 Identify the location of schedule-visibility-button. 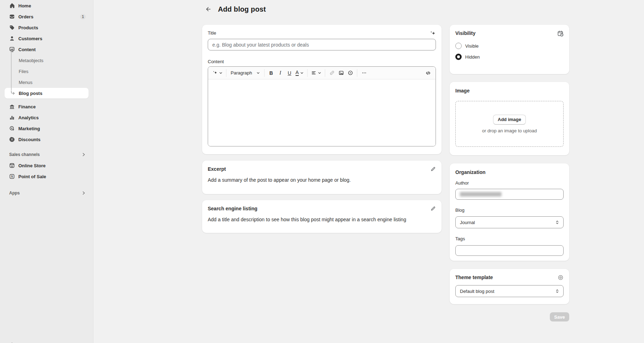
(560, 34).